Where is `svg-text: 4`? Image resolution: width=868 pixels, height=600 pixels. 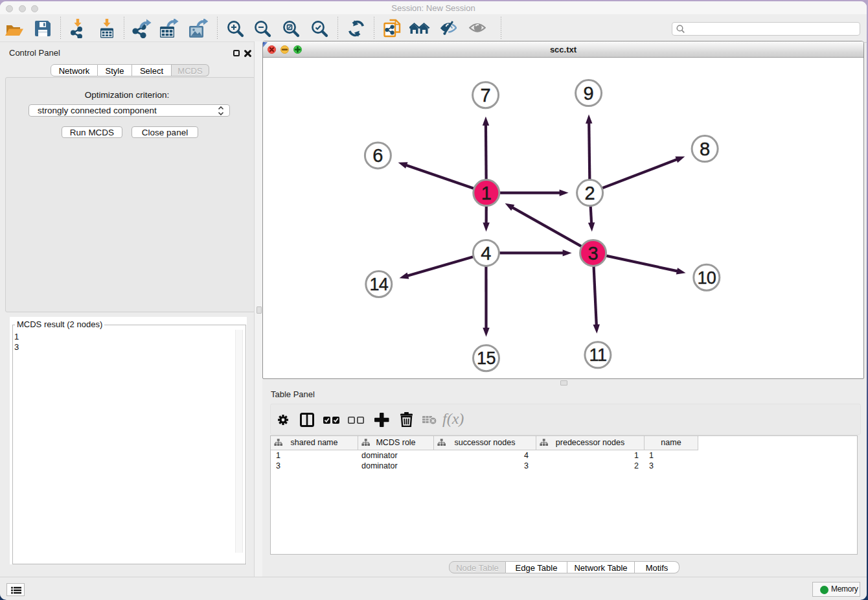 svg-text: 4 is located at coordinates (486, 253).